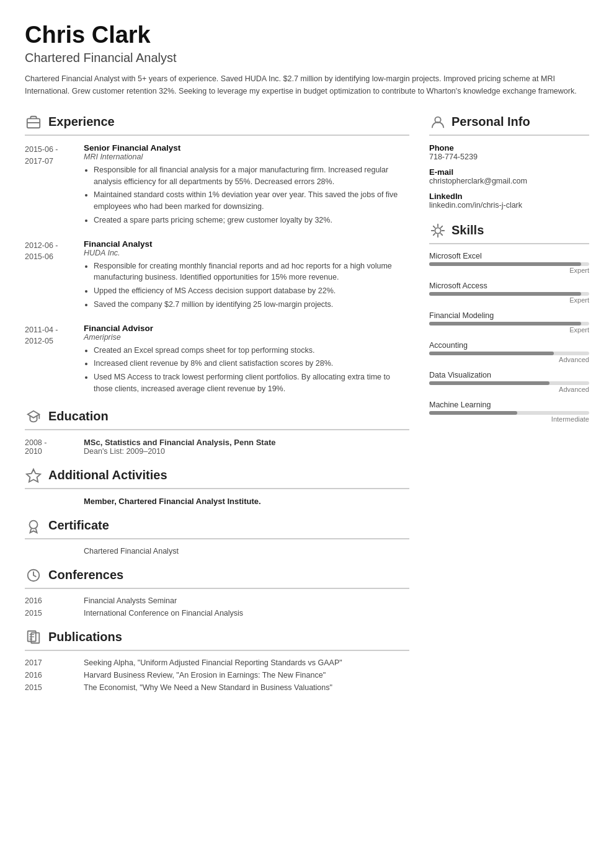  Describe the element at coordinates (307, 60) in the screenshot. I see `header-section: Chris Clark Chartered Financial Analyst …` at that location.